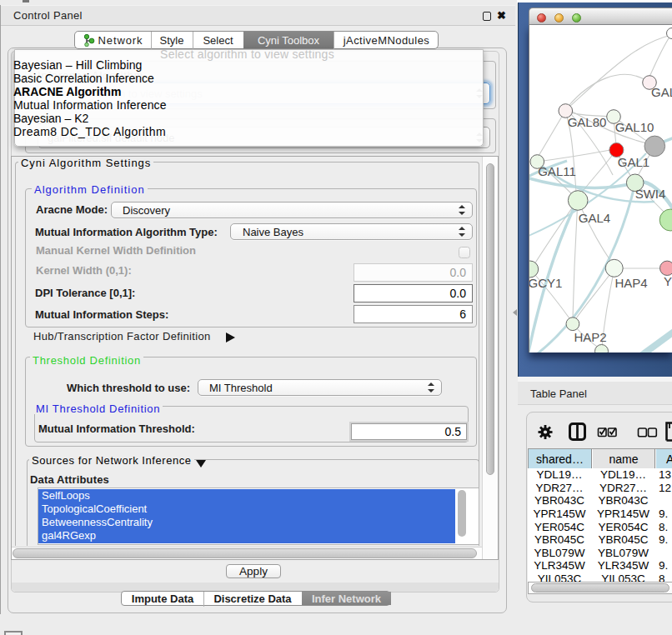 The image size is (672, 635). What do you see at coordinates (557, 172) in the screenshot?
I see `svg-text: GAL11` at bounding box center [557, 172].